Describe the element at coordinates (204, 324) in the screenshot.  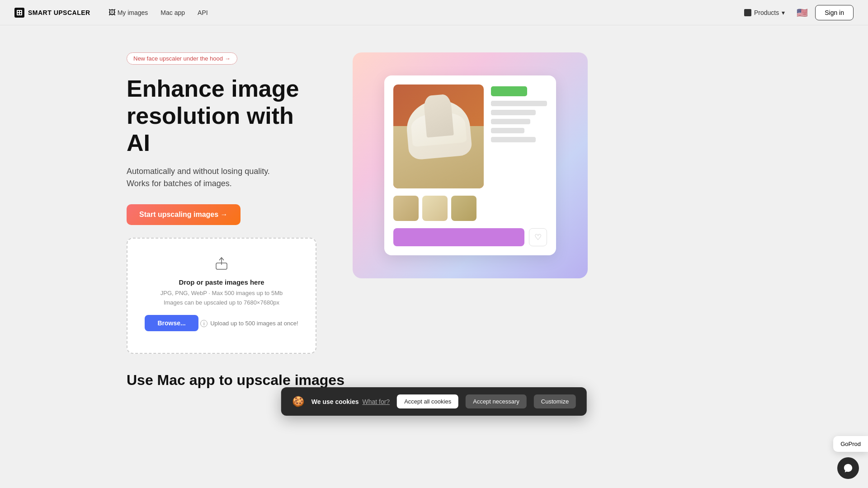
I see `info-icon: i` at that location.